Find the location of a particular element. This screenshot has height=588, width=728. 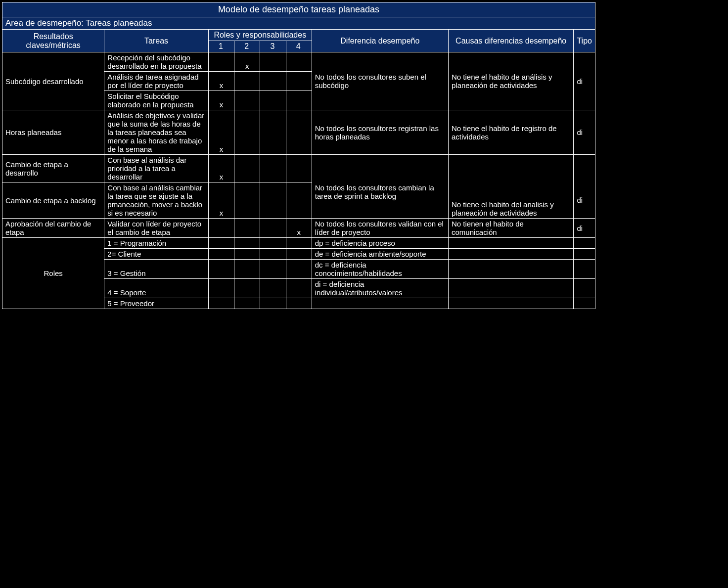

resultado-1: Subcódigo desarrollado is located at coordinates (53, 81).